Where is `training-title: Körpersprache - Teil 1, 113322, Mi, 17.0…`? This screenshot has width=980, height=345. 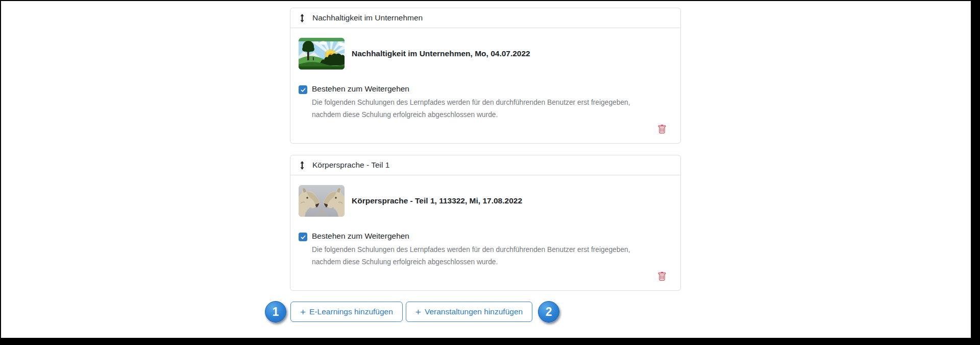 training-title: Körpersprache - Teil 1, 113322, Mi, 17.0… is located at coordinates (437, 201).